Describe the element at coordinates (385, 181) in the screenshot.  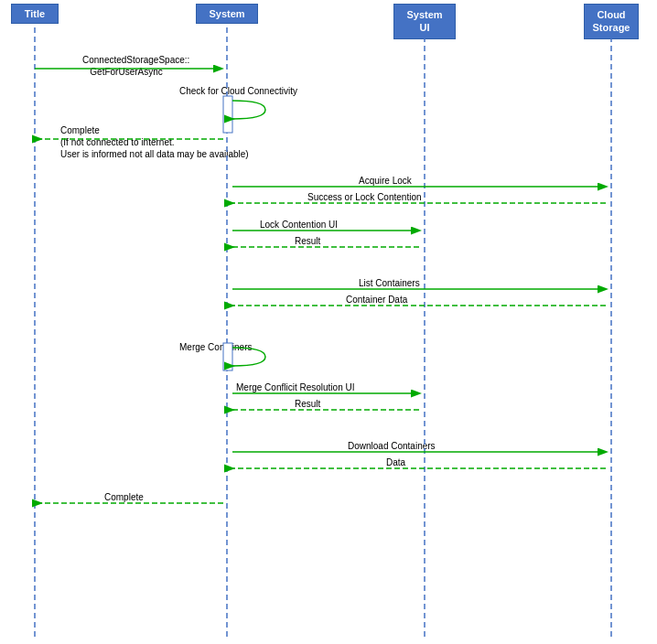
I see `arrow-label-4: Acquire Lock` at that location.